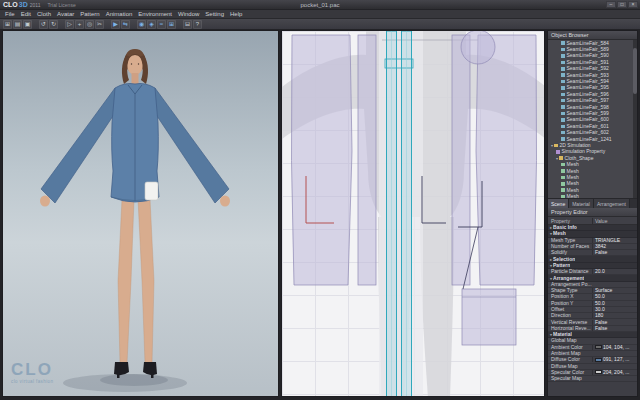 This screenshot has height=400, width=640. I want to click on property-value: TRIANGLE, so click(614, 240).